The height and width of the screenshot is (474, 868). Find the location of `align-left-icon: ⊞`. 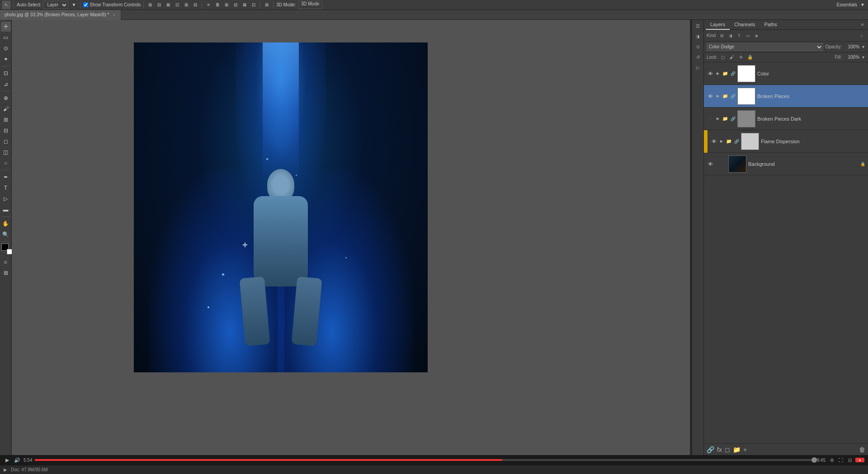

align-left-icon: ⊞ is located at coordinates (150, 5).